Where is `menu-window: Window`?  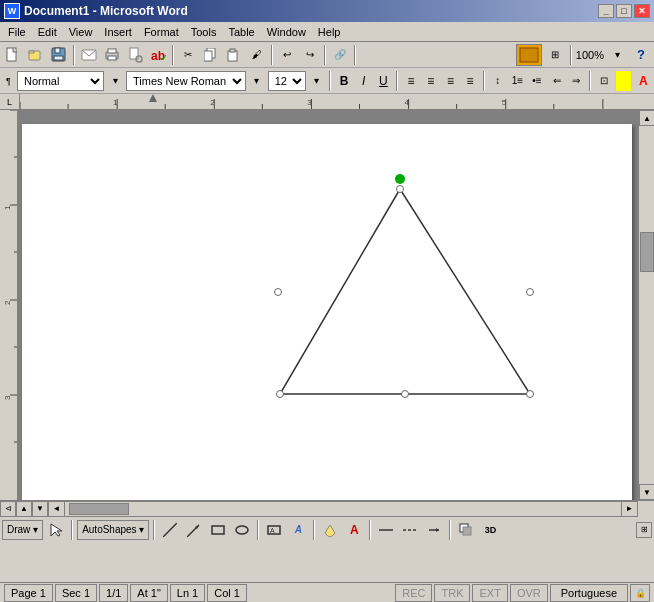
menu-window: Window is located at coordinates (286, 32).